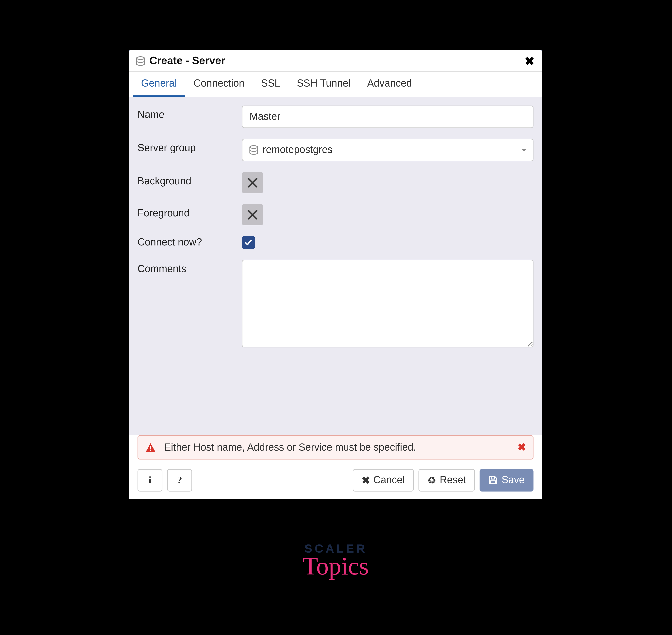 The image size is (672, 635). What do you see at coordinates (140, 61) in the screenshot?
I see `server-icon` at bounding box center [140, 61].